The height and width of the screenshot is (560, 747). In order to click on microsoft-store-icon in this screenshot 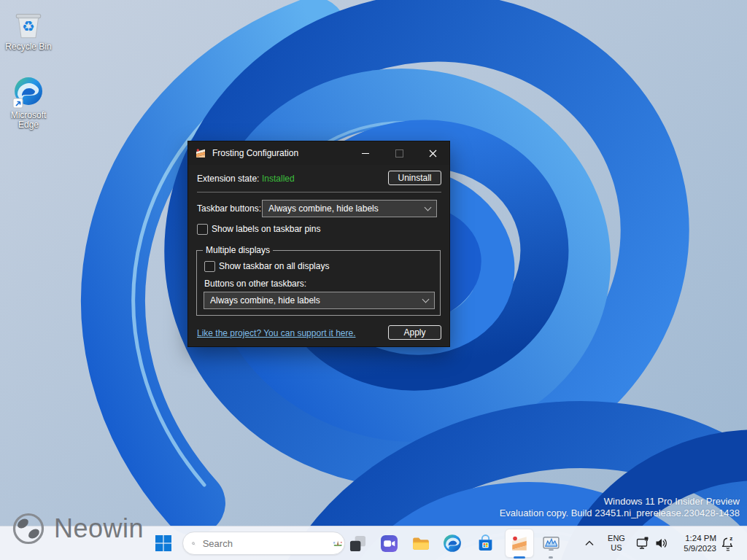, I will do `click(486, 544)`.